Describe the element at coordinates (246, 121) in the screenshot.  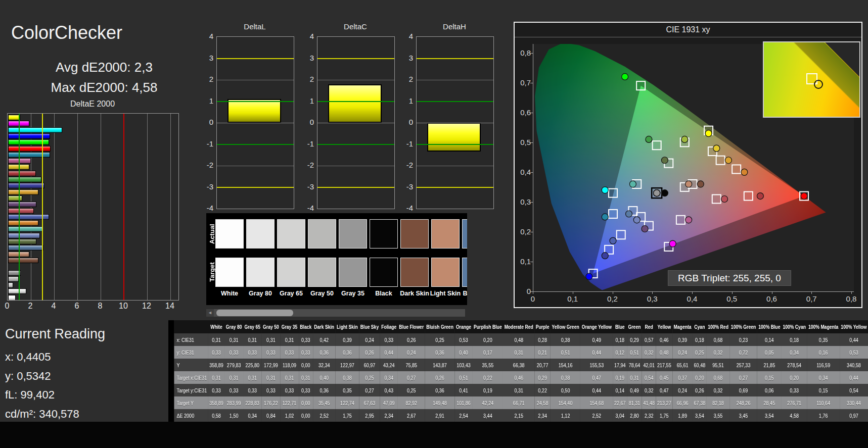
I see `deltaL-chart: DeltaL 43210-1-2-3-4` at that location.